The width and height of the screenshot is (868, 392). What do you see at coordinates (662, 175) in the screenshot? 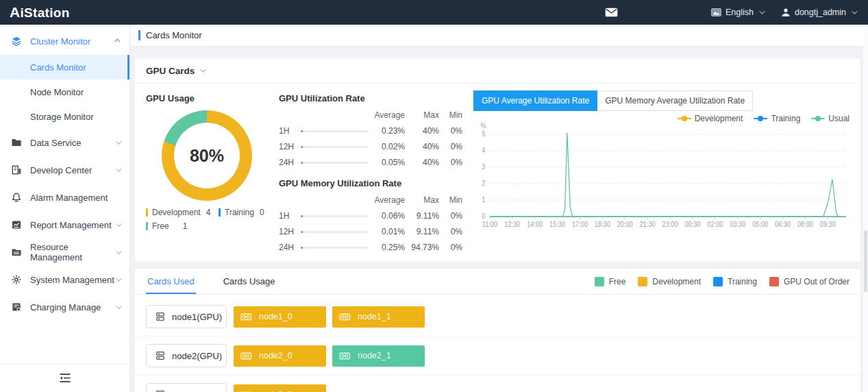
I see `utilization-line-chart: 543210%11:0012:3014:0015:3017:0018:3020:…` at bounding box center [662, 175].